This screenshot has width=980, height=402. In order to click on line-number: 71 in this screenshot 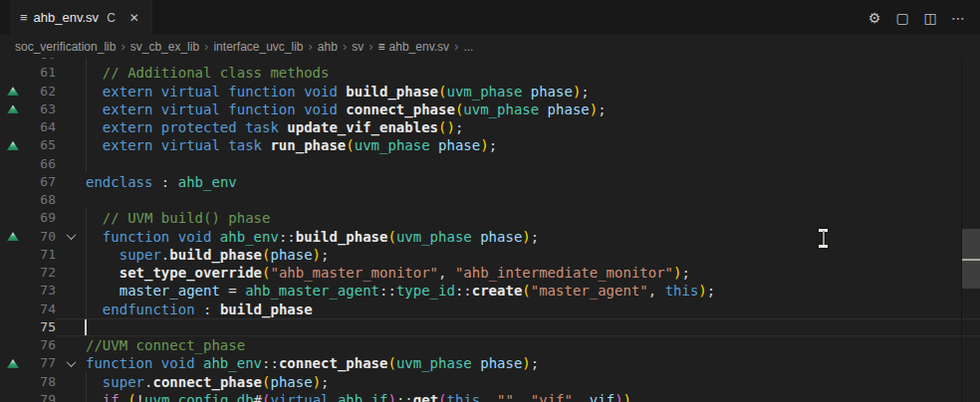, I will do `click(41, 255)`.